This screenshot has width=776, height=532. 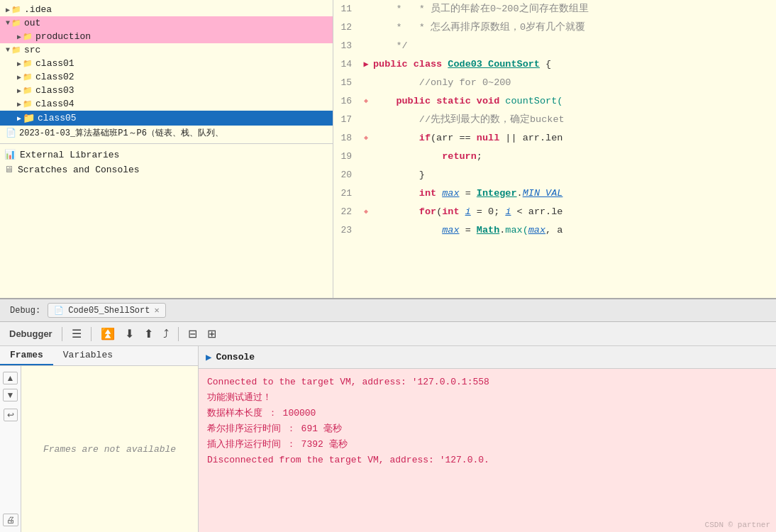 I want to click on file-tab-icon: 📄, so click(x=59, y=311).